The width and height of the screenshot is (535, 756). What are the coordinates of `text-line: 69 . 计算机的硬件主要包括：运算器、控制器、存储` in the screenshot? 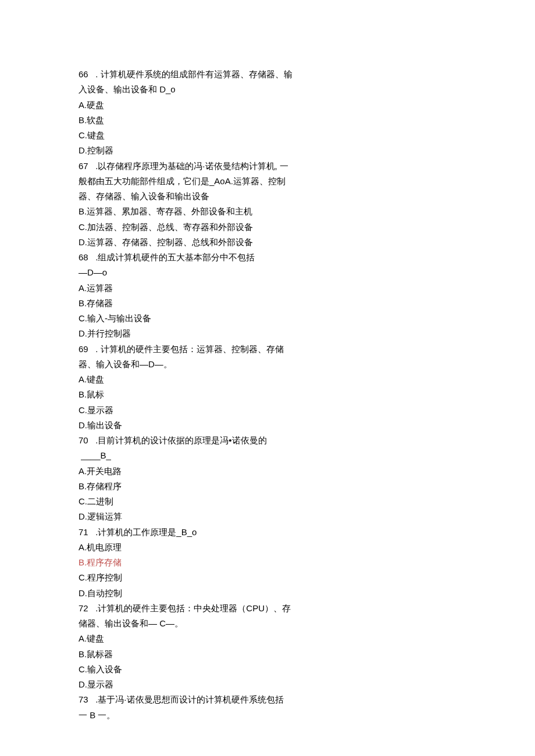 It's located at (269, 349).